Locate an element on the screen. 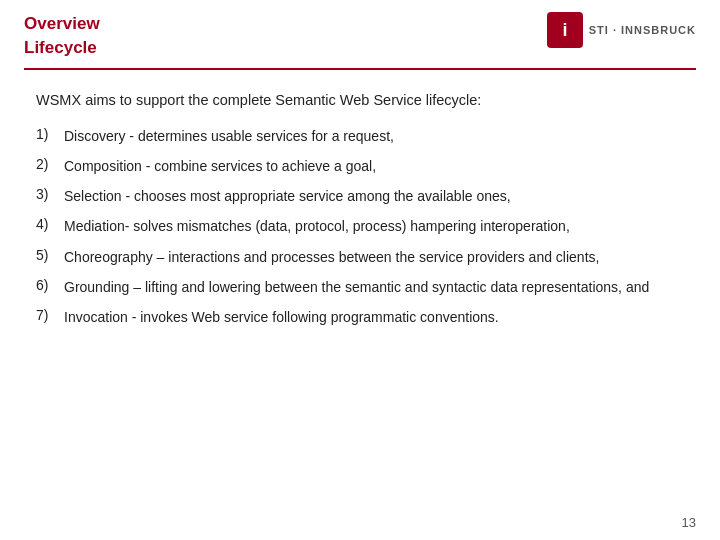 The width and height of the screenshot is (720, 540). list-text: Composition - combine services to achiev… is located at coordinates (220, 166).